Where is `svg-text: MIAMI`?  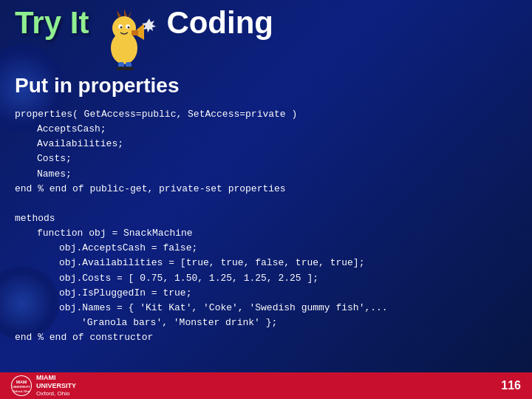 svg-text: MIAMI is located at coordinates (22, 382).